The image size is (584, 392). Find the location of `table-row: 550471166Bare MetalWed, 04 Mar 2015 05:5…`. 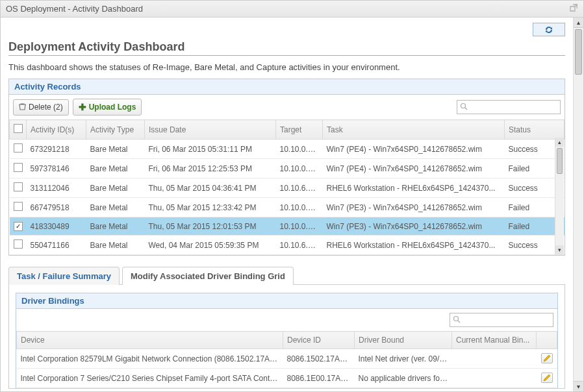

table-row: 550471166Bare MetalWed, 04 Mar 2015 05:5… is located at coordinates (287, 245).